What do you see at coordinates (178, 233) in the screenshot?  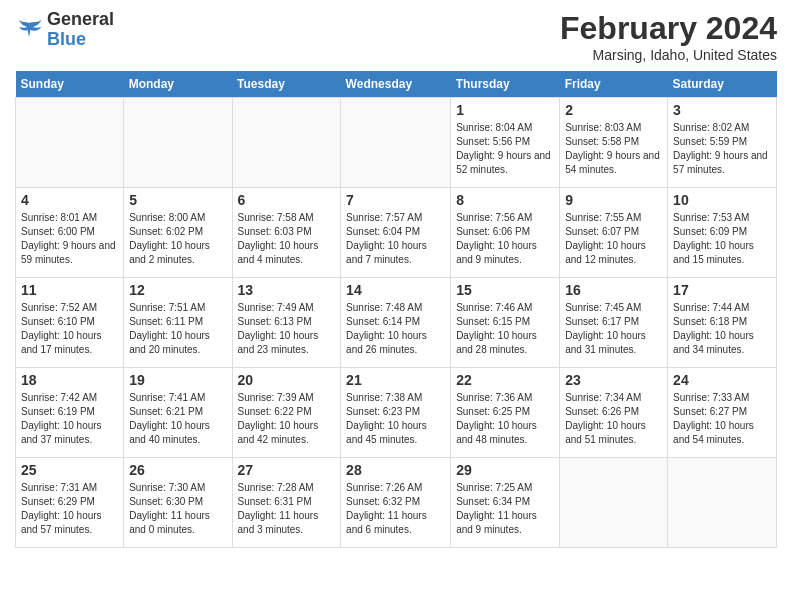 I see `calendar-day-cell: 5Sunrise: 8:00 AM Sunset: 6:02 PM Daylig…` at bounding box center [178, 233].